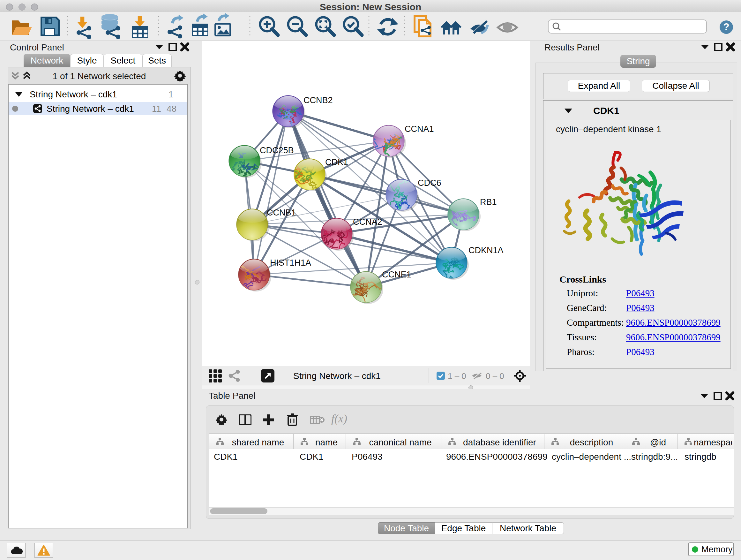 The height and width of the screenshot is (560, 741). What do you see at coordinates (291, 263) in the screenshot?
I see `svg-text: HIST1H1A` at bounding box center [291, 263].